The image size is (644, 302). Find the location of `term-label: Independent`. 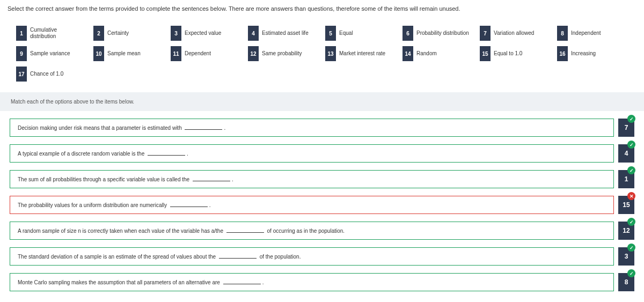

term-label: Independent is located at coordinates (586, 33).